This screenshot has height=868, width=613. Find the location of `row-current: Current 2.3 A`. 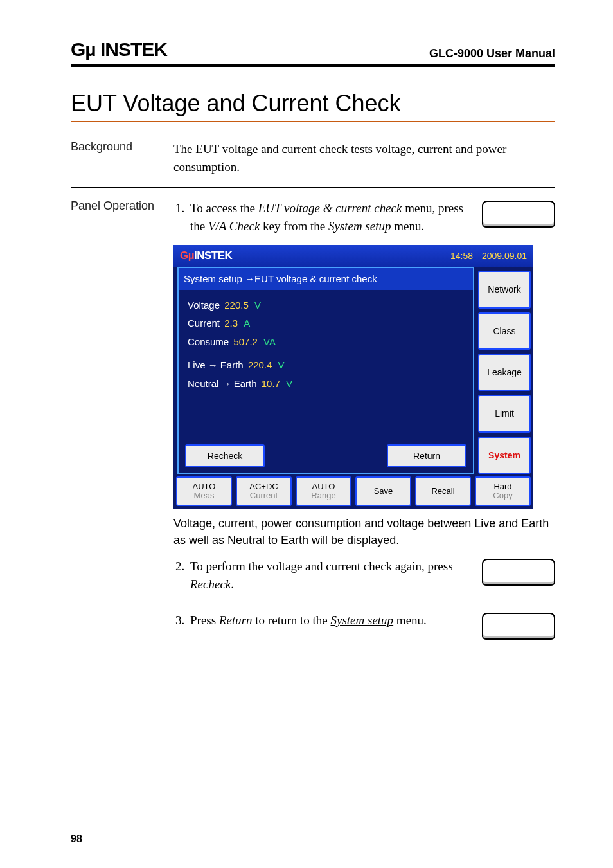

row-current: Current 2.3 A is located at coordinates (326, 324).